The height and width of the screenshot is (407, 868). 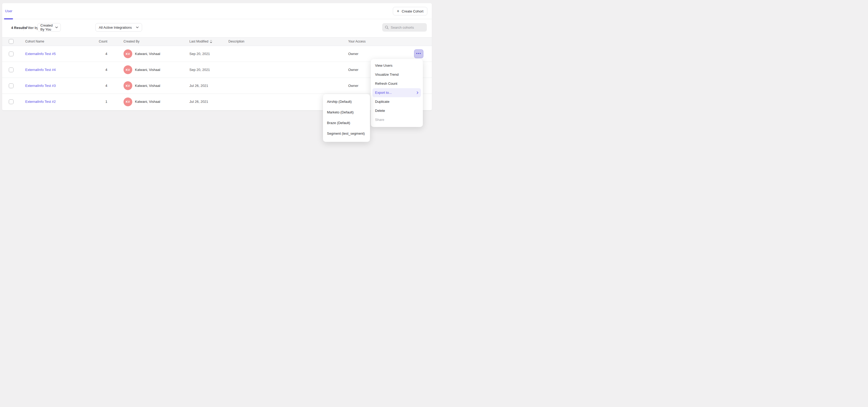 What do you see at coordinates (346, 102) in the screenshot?
I see `submenu-item-airship: Airship (Default)` at bounding box center [346, 102].